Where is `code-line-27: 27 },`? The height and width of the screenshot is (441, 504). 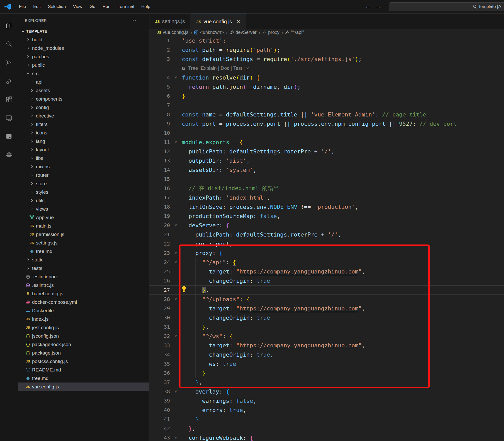
code-line-27: 27 }, is located at coordinates (327, 290).